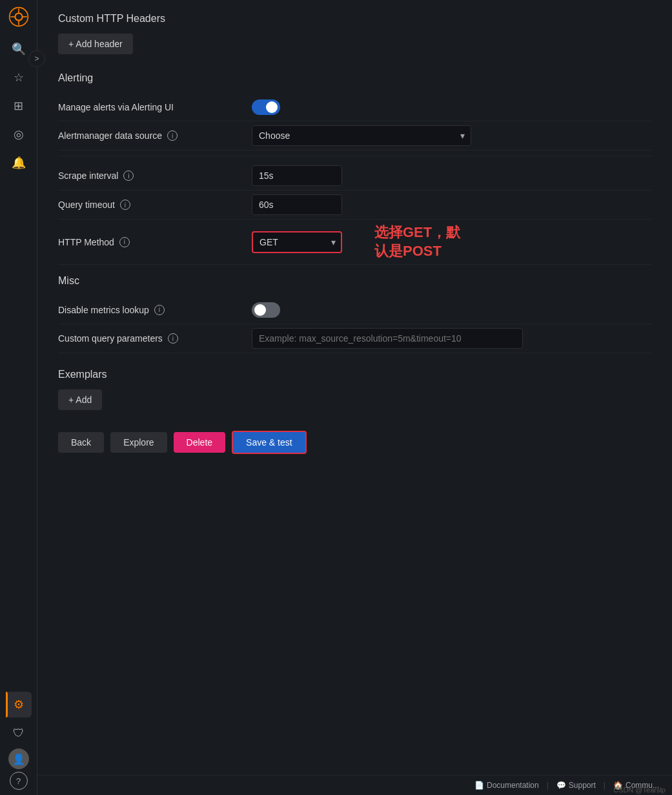  Describe the element at coordinates (361, 136) in the screenshot. I see `alertmanager-dropdown: Choose Default` at that location.